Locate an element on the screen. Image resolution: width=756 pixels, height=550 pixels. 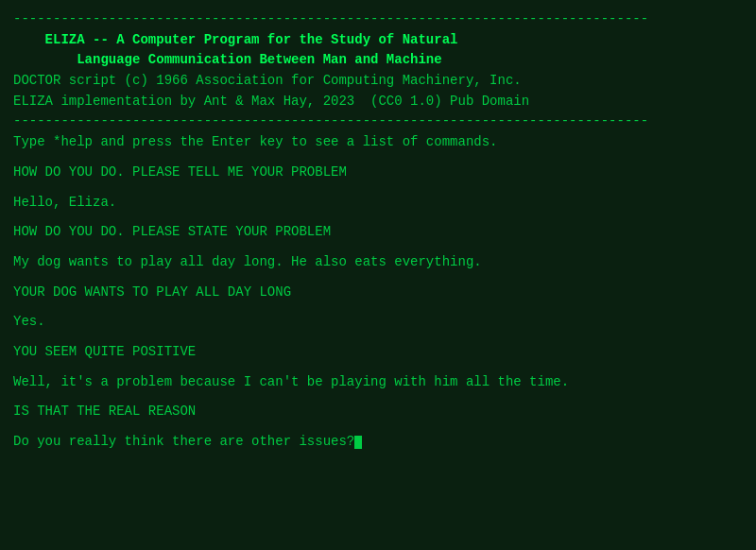
user-input: My dog wants to play all day long. He al… is located at coordinates (378, 263).